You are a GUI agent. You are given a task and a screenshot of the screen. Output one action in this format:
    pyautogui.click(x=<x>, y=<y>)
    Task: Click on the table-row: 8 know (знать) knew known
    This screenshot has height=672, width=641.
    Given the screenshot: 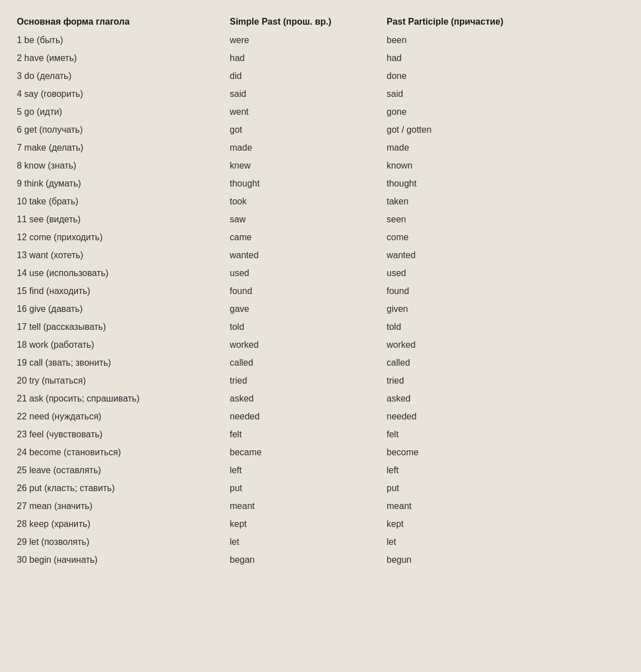 What is the action you would take?
    pyautogui.click(x=320, y=166)
    